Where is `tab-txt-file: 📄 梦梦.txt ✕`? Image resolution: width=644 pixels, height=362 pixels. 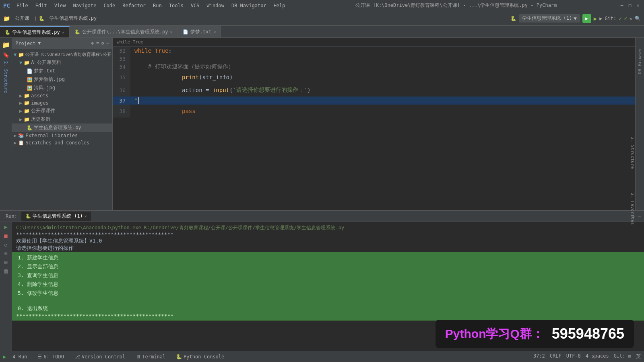
tab-txt-file: 📄 梦梦.txt ✕ is located at coordinates (200, 32).